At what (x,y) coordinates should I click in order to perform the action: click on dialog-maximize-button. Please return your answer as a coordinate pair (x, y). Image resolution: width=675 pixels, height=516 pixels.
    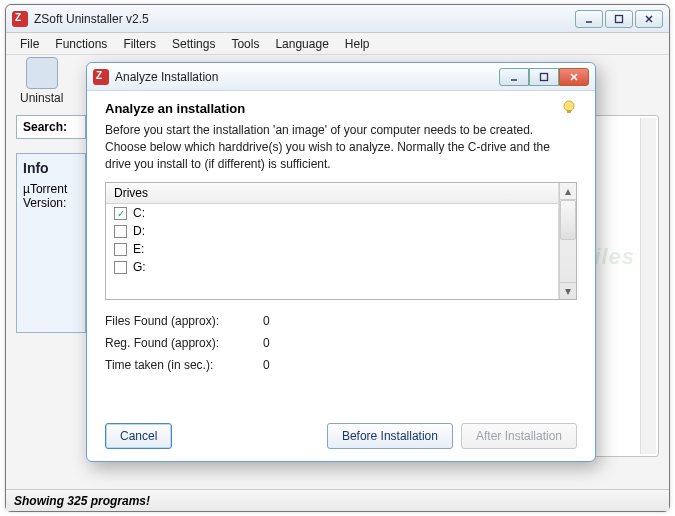
    Looking at the image, I should click on (544, 77).